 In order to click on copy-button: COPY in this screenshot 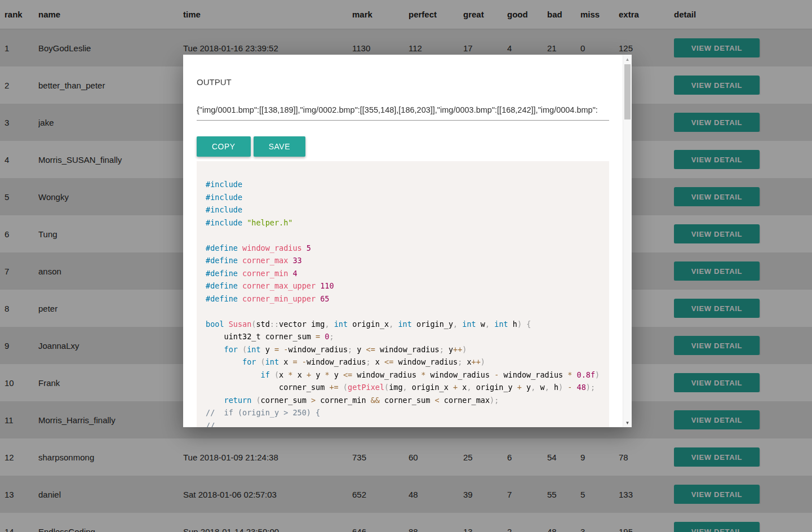, I will do `click(224, 147)`.